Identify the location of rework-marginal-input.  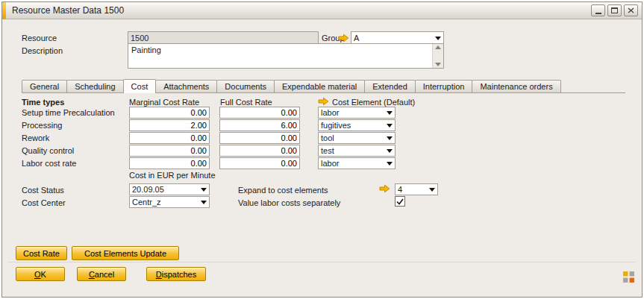
(169, 138).